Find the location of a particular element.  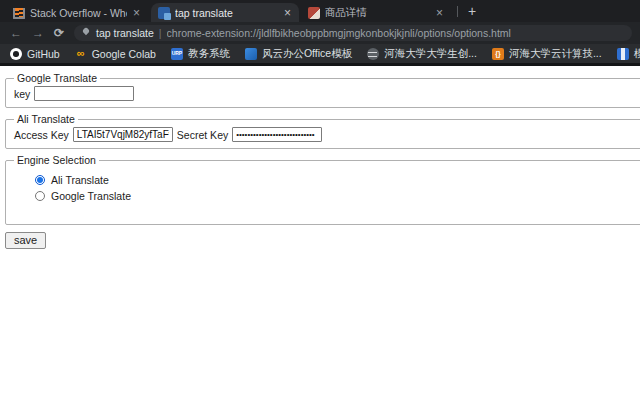

ali-translate-section: Ali Translate Access Key Secret Key is located at coordinates (322, 131).